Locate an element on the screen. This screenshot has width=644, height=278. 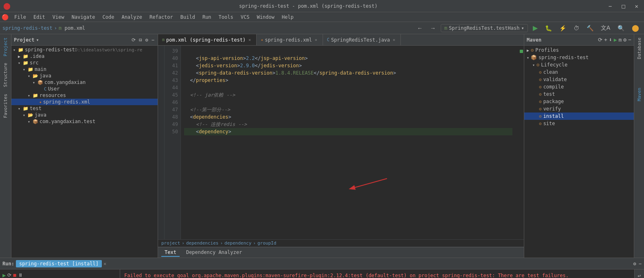
right-sidebar-database-icon: Database is located at coordinates (640, 48).